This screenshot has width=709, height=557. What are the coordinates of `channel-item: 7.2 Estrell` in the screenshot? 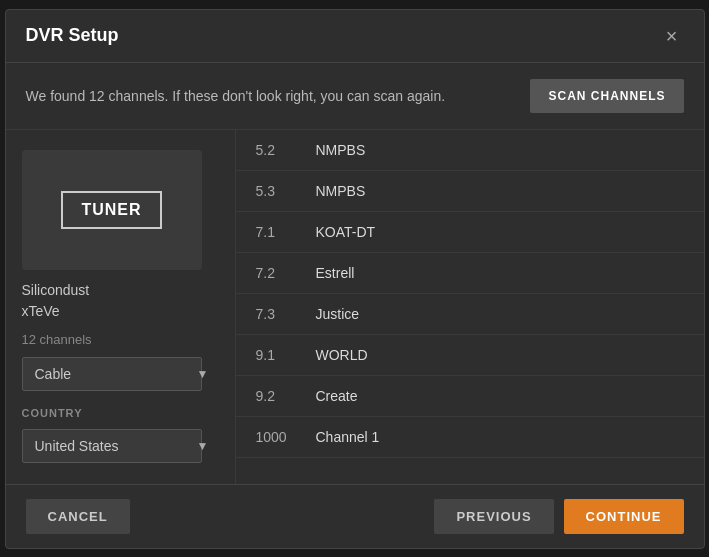 It's located at (470, 274).